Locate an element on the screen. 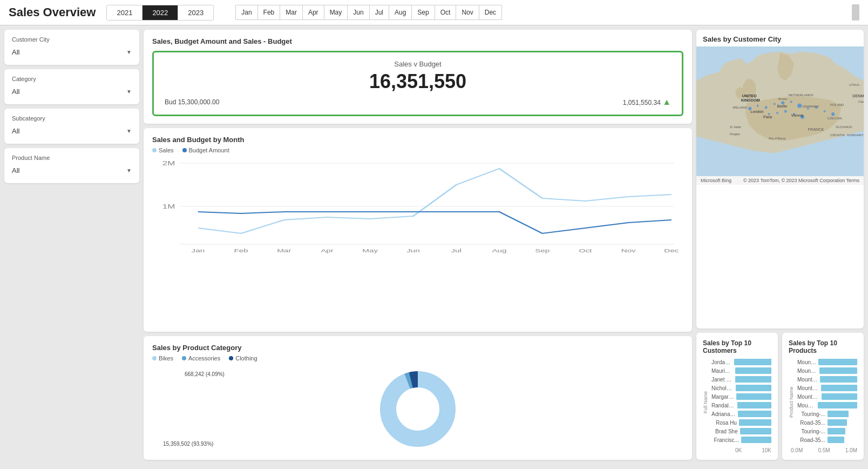 This screenshot has height=469, width=868. filter-label-city: Customer City is located at coordinates (72, 39).